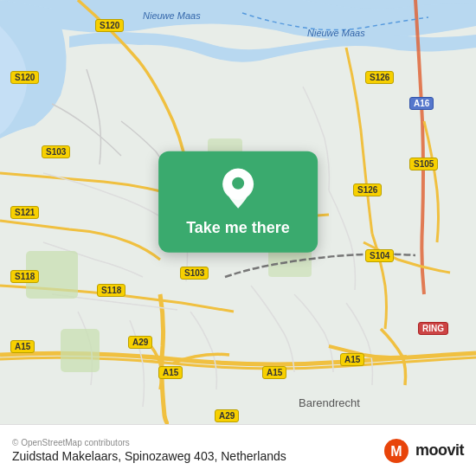  I want to click on cta-card: Take me there, so click(238, 203).